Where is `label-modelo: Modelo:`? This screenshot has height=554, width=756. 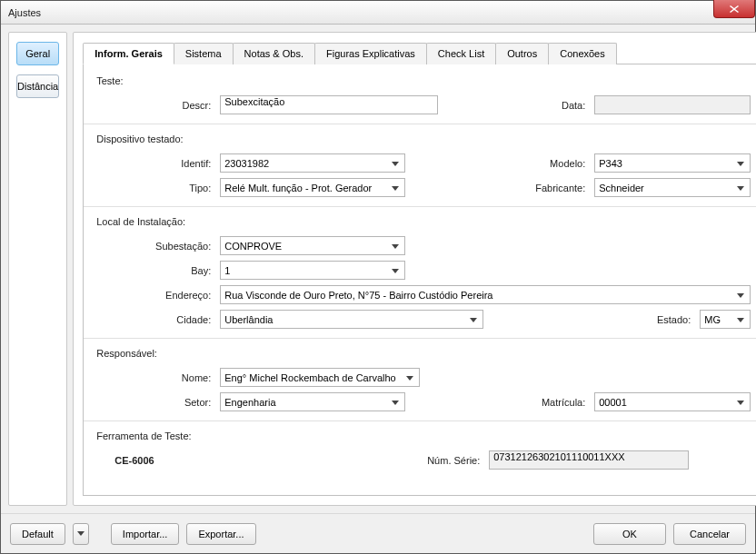 label-modelo: Modelo: is located at coordinates (500, 163).